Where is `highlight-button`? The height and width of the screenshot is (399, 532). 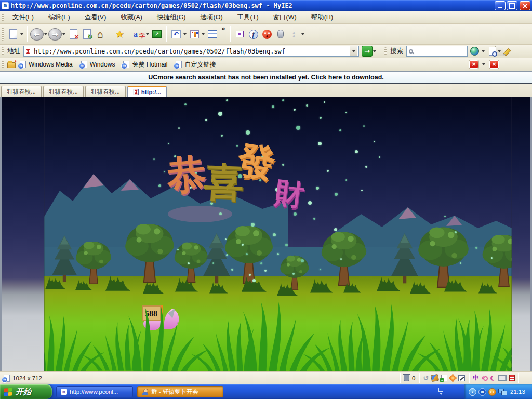
highlight-button is located at coordinates (506, 51).